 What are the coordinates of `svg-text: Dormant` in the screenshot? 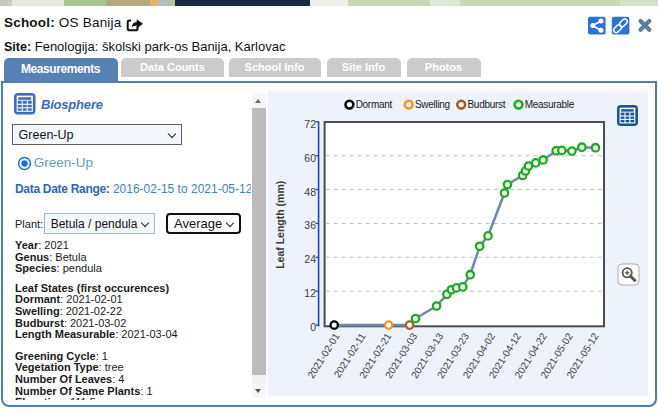 It's located at (374, 104).